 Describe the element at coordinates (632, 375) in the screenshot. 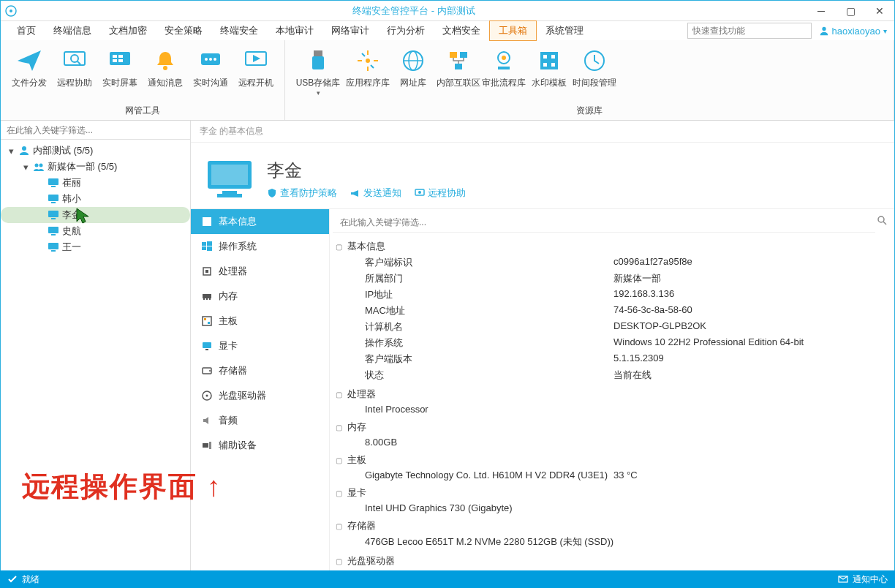

I see `property-value: 当前在线` at that location.